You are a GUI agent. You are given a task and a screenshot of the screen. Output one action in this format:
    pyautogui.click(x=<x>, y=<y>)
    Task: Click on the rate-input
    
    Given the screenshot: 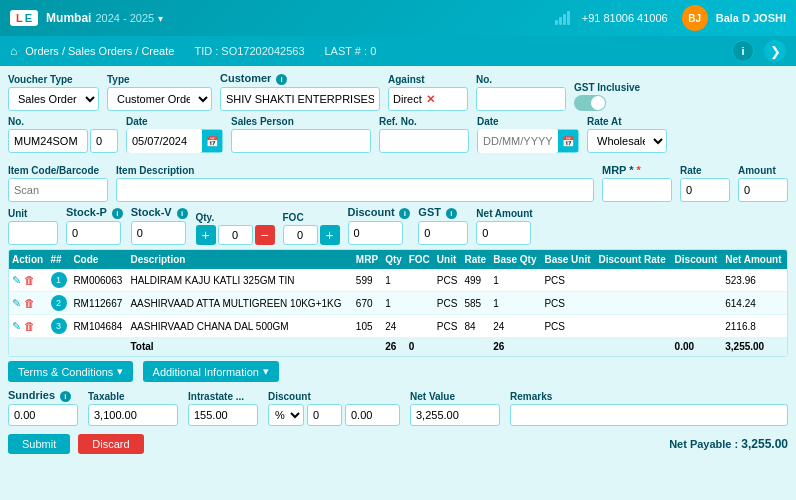 What is the action you would take?
    pyautogui.click(x=705, y=190)
    